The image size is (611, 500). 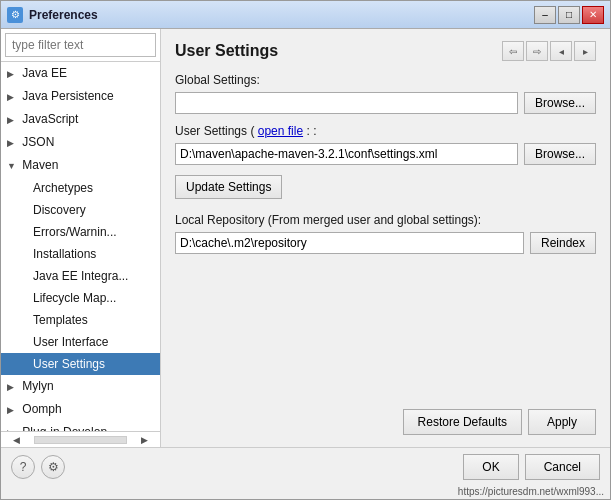 I want to click on global-browse-button: Browse..., so click(x=560, y=103).